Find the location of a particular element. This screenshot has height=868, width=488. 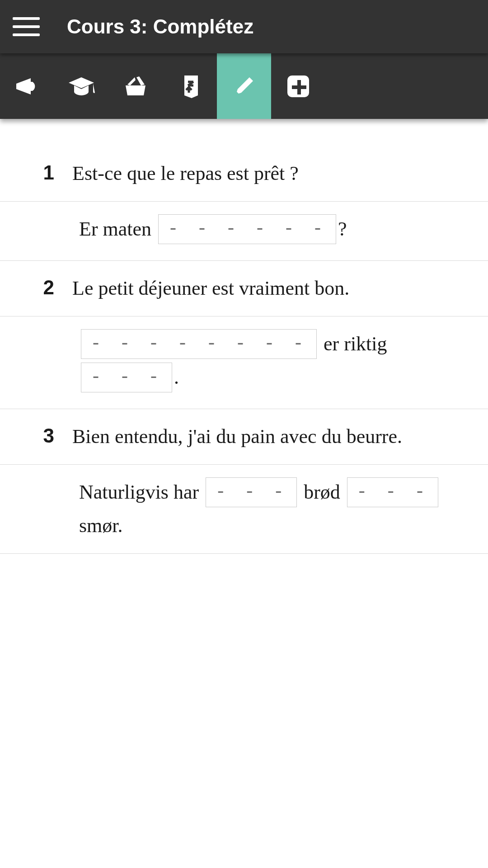

exercise-prompt: 1 Est-ce que le repas est prêt ? is located at coordinates (244, 174).